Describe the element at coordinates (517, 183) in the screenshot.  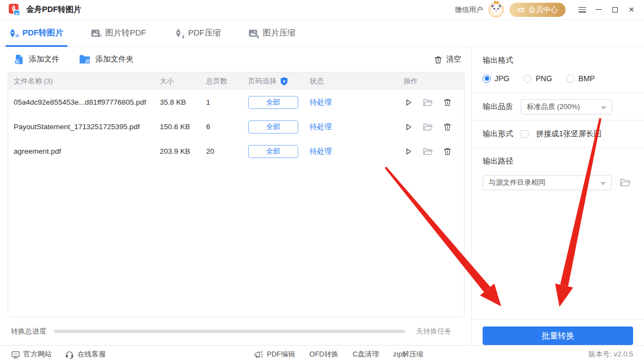
I see `output-path-value: 与源文件目录相同` at that location.